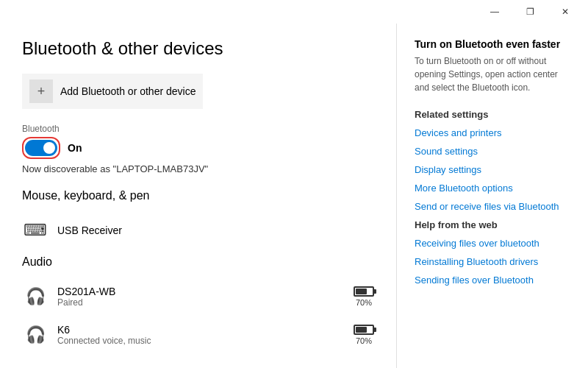 The width and height of the screenshot is (588, 368). Describe the element at coordinates (198, 148) in the screenshot. I see `bluetooth-toggle-row: On` at that location.